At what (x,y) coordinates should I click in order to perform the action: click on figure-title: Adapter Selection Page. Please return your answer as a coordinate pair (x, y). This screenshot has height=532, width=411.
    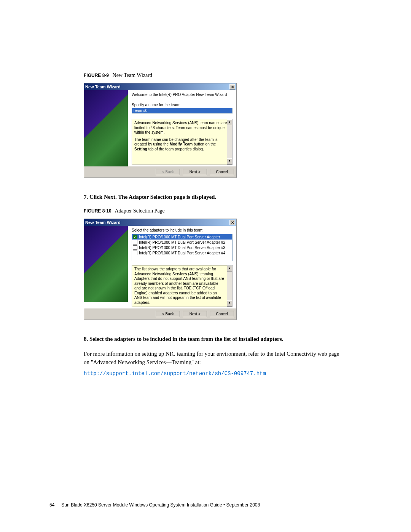
    Looking at the image, I should click on (139, 211).